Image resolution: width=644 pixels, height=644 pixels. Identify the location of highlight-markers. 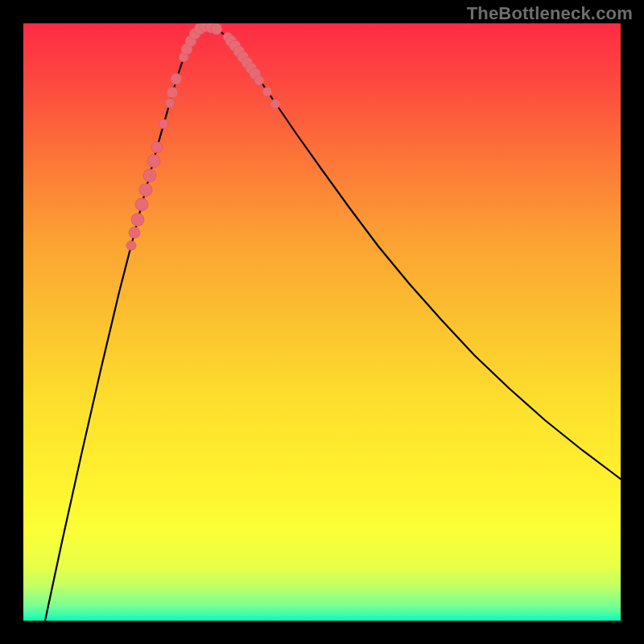
(203, 137).